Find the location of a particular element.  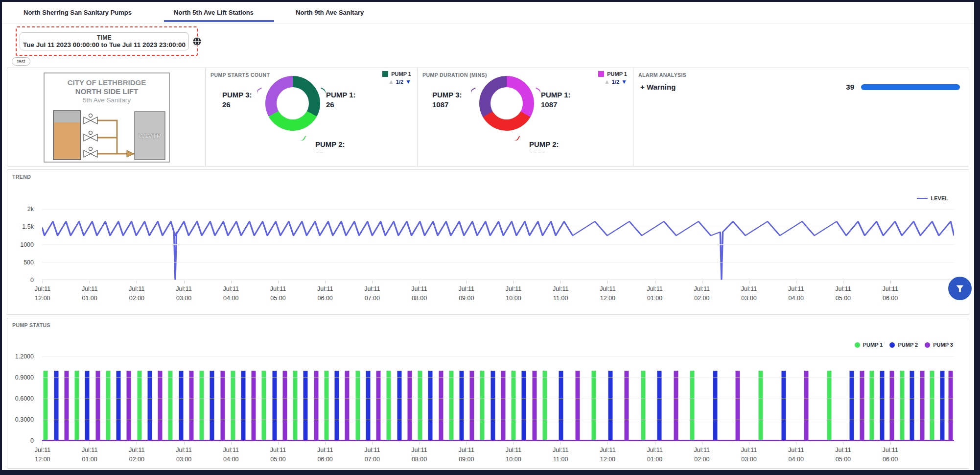

trend-legend: LEVEL is located at coordinates (933, 198).